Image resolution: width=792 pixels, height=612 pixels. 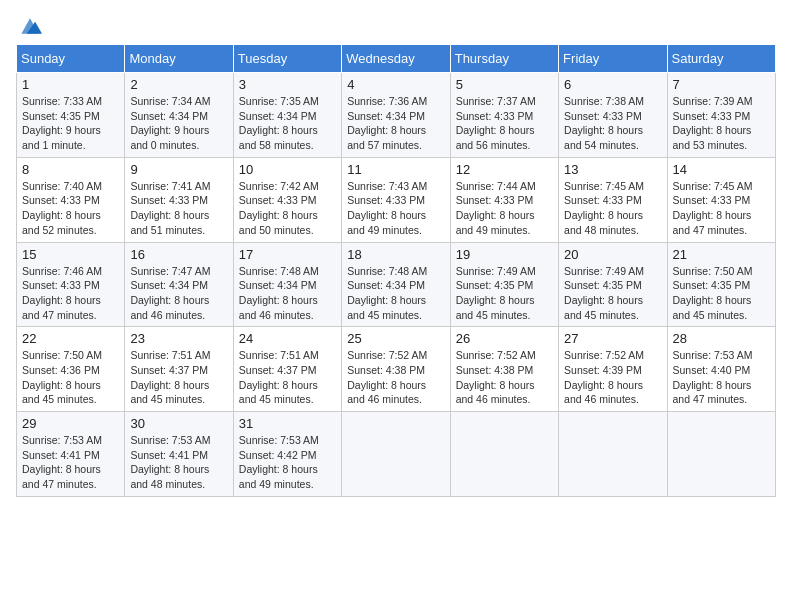 What do you see at coordinates (722, 170) in the screenshot?
I see `day-number: 14` at bounding box center [722, 170].